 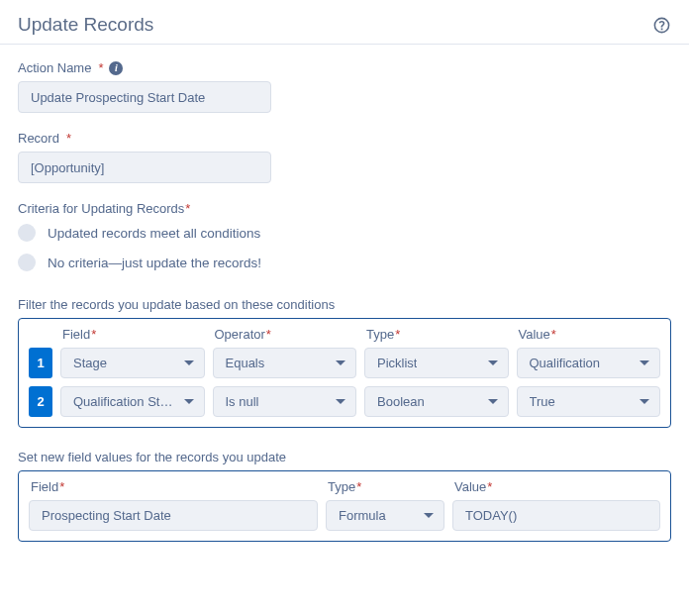 I want to click on criteria-label: Criteria for Updating Records, so click(x=101, y=208).